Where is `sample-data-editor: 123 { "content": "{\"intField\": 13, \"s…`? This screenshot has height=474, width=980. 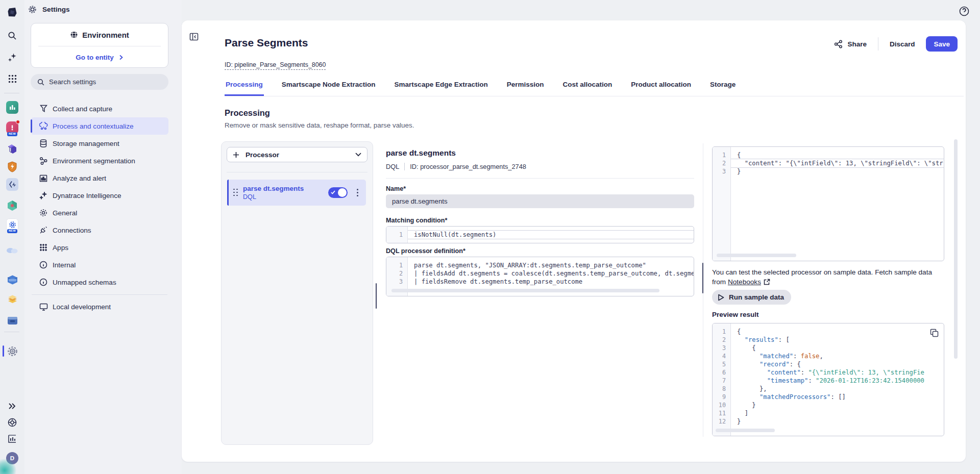 sample-data-editor: 123 { "content": "{\"intField\": 13, \"s… is located at coordinates (828, 204).